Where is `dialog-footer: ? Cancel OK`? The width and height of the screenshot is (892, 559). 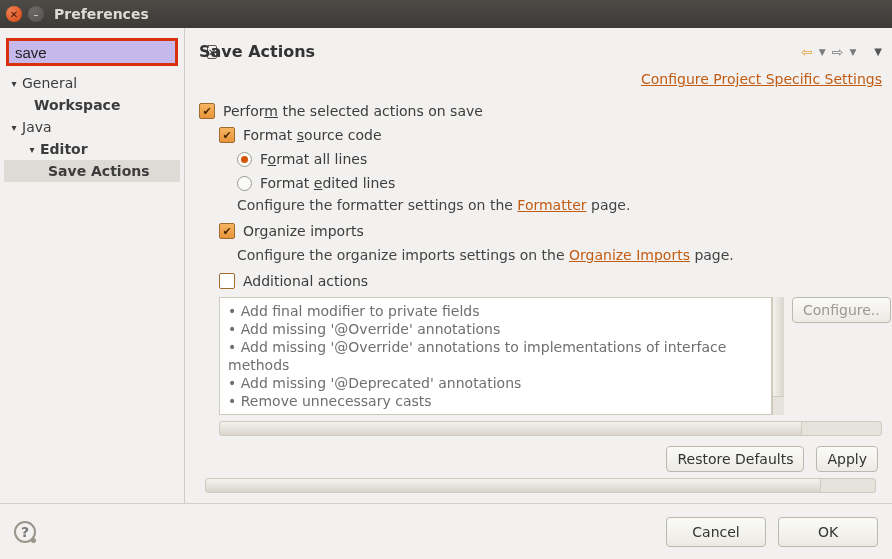 dialog-footer: ? Cancel OK is located at coordinates (446, 531).